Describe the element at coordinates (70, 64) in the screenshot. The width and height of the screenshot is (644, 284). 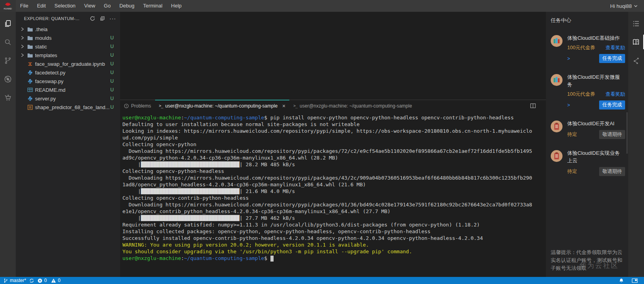
I see `tree-item-label: face_swap_for_graduate.ipynb` at that location.